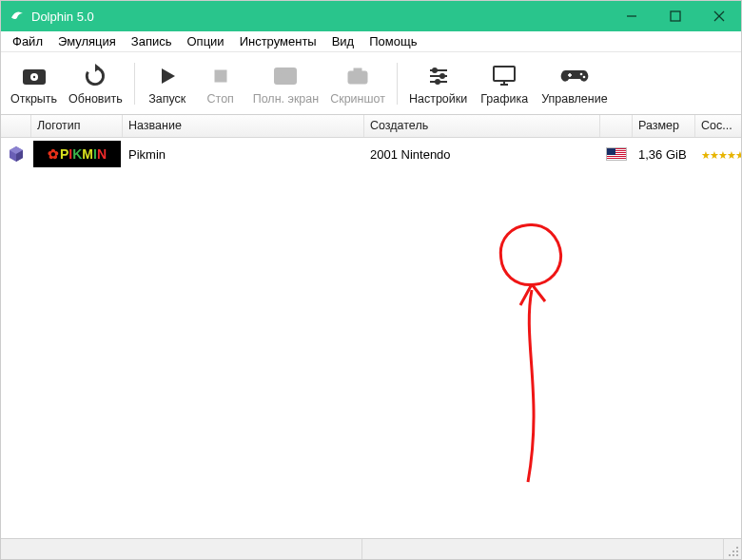  What do you see at coordinates (34, 76) in the screenshot?
I see `disc-icon` at bounding box center [34, 76].